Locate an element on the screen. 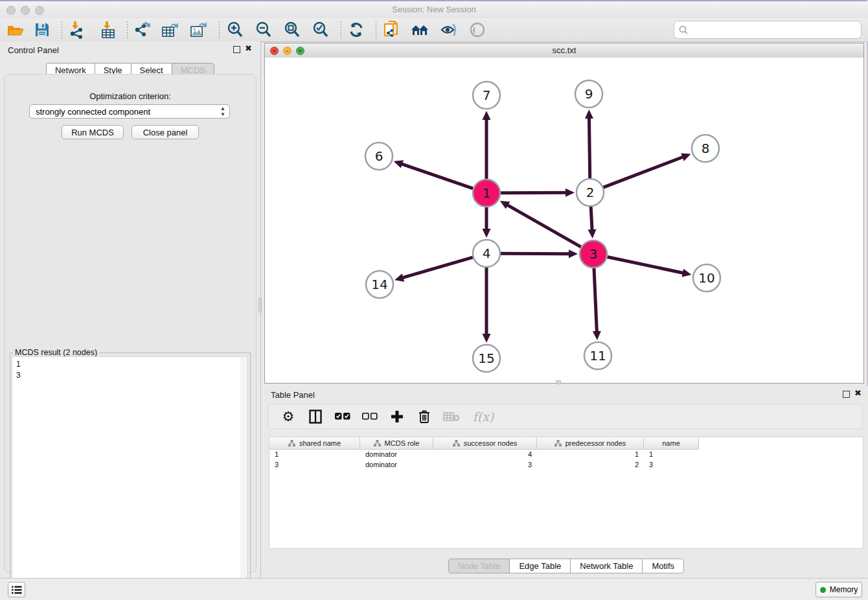  zoom-in-button is located at coordinates (235, 30).